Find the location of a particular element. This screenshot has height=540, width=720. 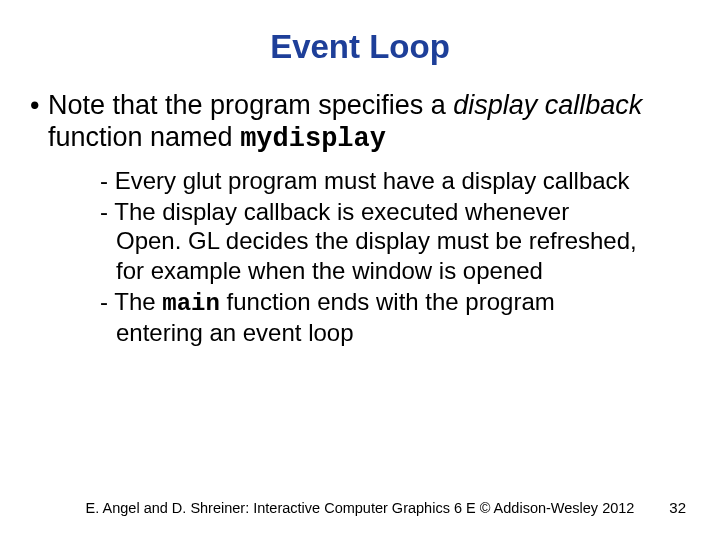

footer-text: E. Angel and D. Shreiner: Interactive Co… is located at coordinates (360, 508).